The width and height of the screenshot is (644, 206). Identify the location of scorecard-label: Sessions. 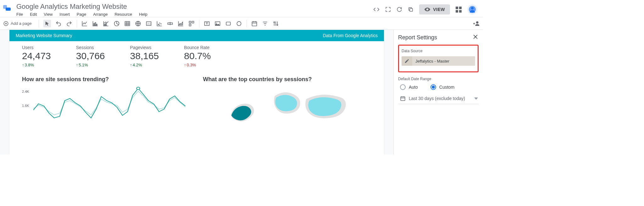
(91, 47).